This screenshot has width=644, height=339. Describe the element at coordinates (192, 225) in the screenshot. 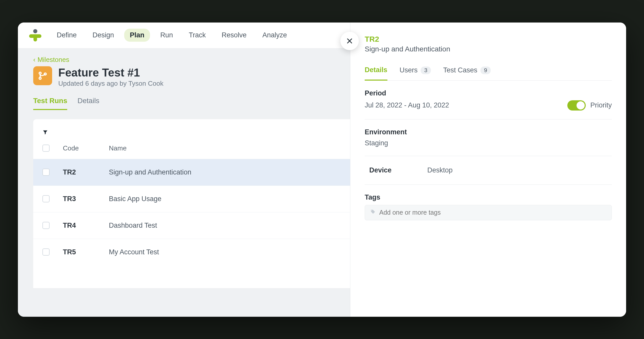

I see `table-row: TR4Dashboard Test` at that location.